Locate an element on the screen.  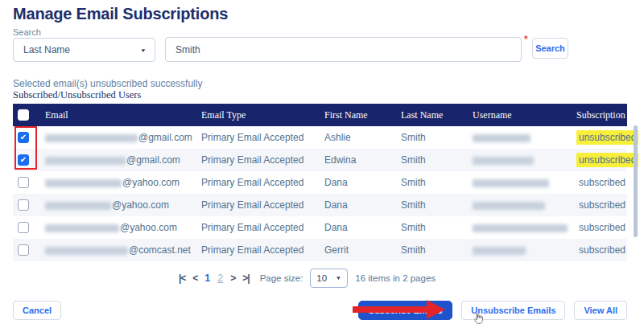
vertical-scrollbar-thumb is located at coordinates (636, 182).